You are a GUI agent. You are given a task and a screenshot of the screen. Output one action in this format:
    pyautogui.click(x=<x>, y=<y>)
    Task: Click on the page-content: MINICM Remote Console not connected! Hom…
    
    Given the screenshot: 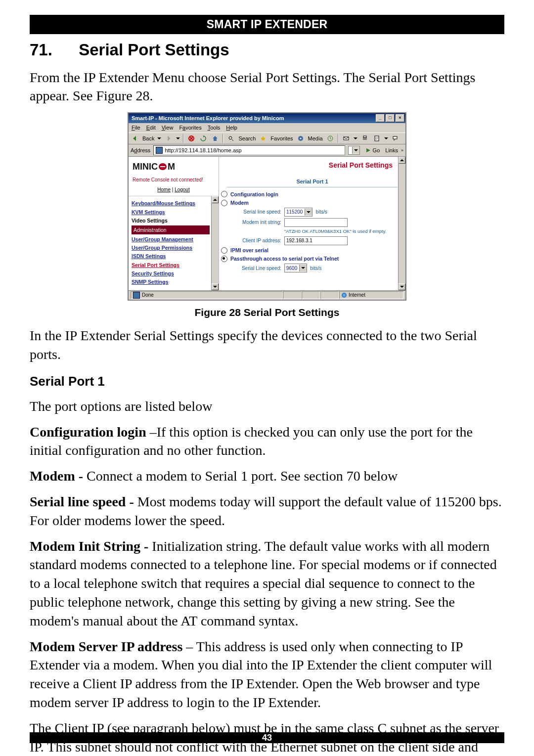 What is the action you would take?
    pyautogui.click(x=267, y=223)
    